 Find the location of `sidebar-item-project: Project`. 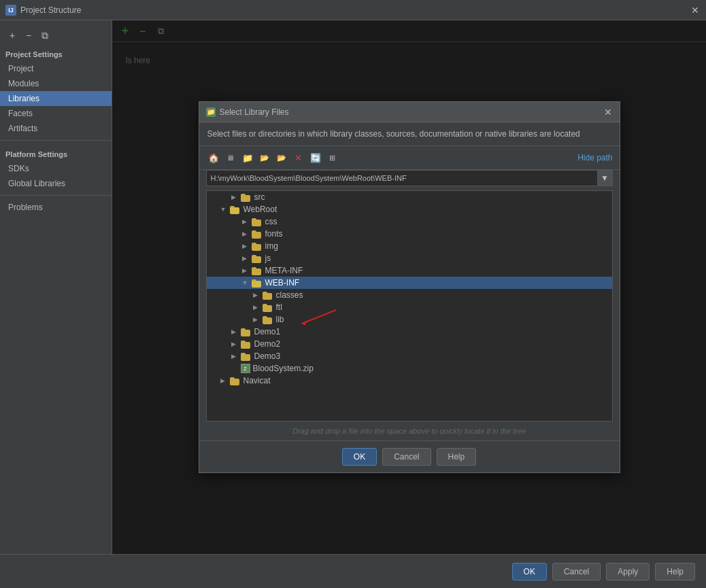

sidebar-item-project: Project is located at coordinates (56, 69).